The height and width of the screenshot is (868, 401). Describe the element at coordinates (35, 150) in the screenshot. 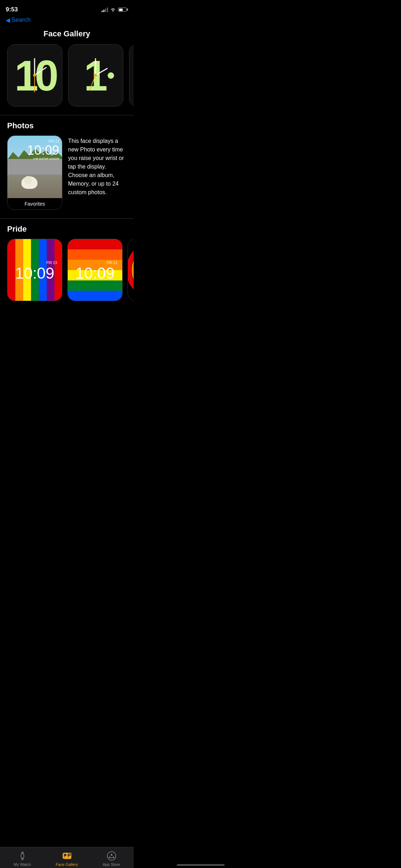

I see `photo-time: 10:09` at that location.